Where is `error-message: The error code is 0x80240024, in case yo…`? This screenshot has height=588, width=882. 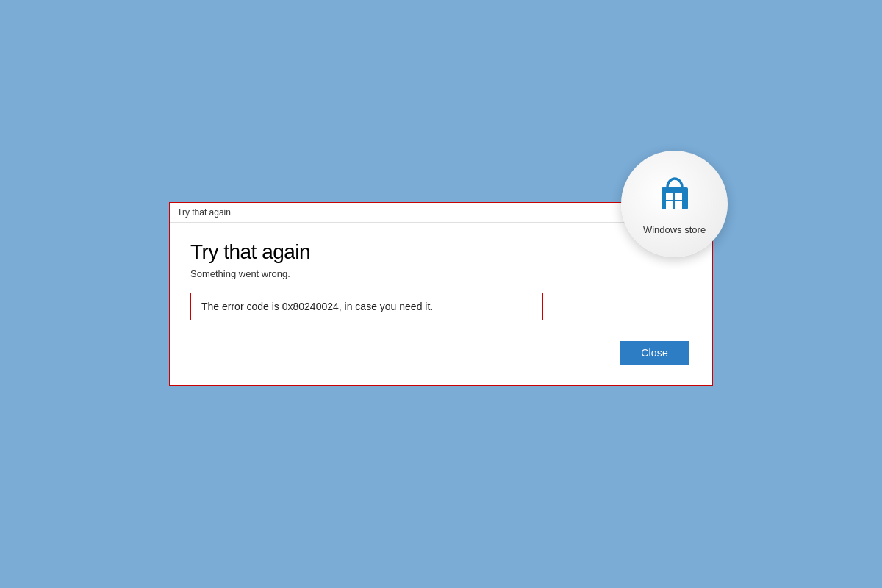
error-message: The error code is 0x80240024, in case yo… is located at coordinates (318, 306).